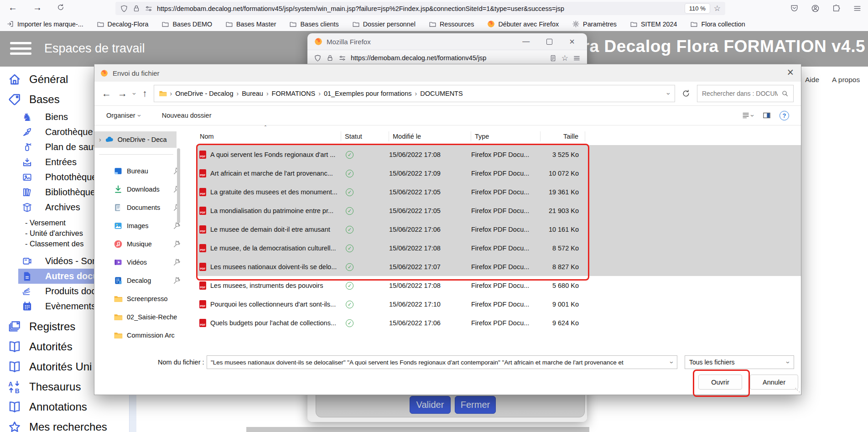 The width and height of the screenshot is (868, 432). What do you see at coordinates (204, 94) in the screenshot?
I see `breadcrumb-onedrive-decalog: OneDrive - Decalog` at bounding box center [204, 94].